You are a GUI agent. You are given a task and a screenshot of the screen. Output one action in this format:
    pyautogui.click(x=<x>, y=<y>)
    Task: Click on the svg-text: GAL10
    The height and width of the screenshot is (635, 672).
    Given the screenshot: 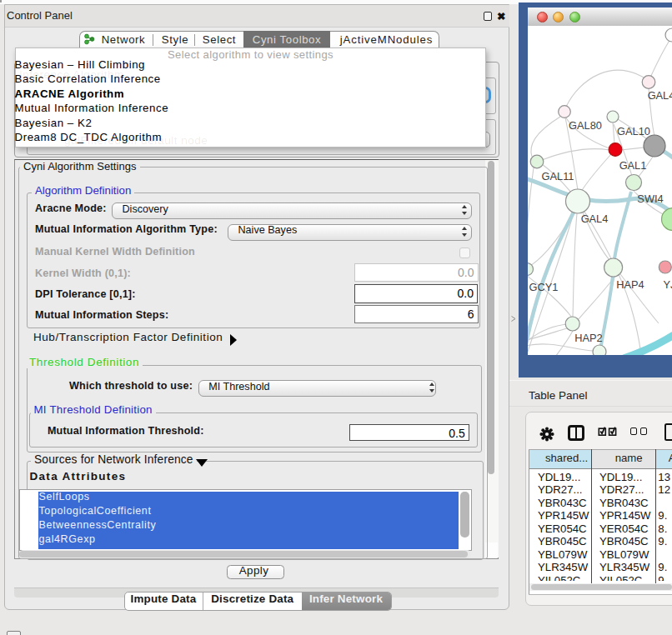 What is the action you would take?
    pyautogui.click(x=634, y=132)
    